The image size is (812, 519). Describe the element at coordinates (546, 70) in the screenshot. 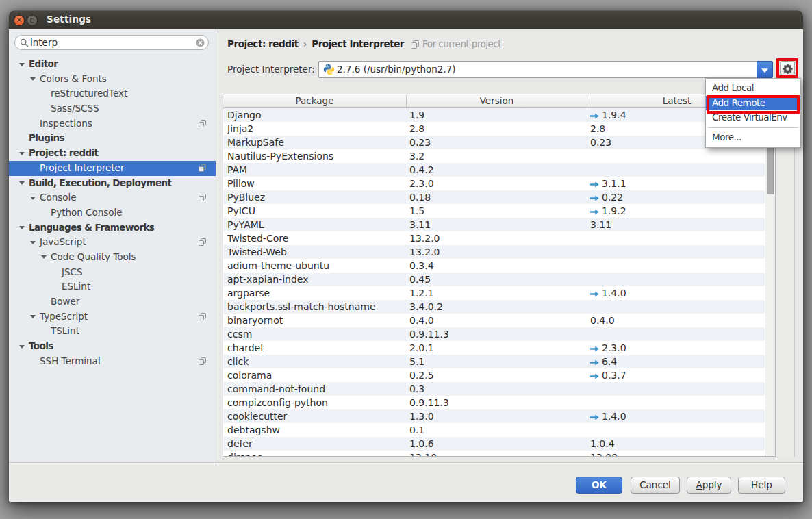

I see `interpreter-combobox: 2.7.6 (/usr/bin/python2.7)` at that location.